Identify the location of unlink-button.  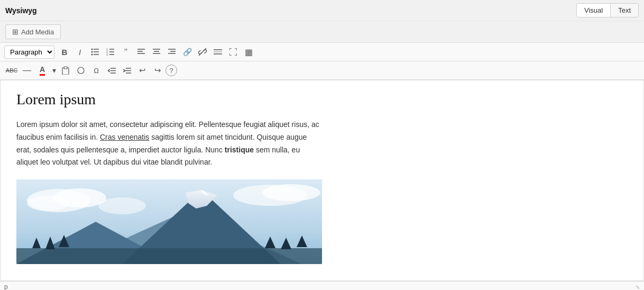
(203, 52).